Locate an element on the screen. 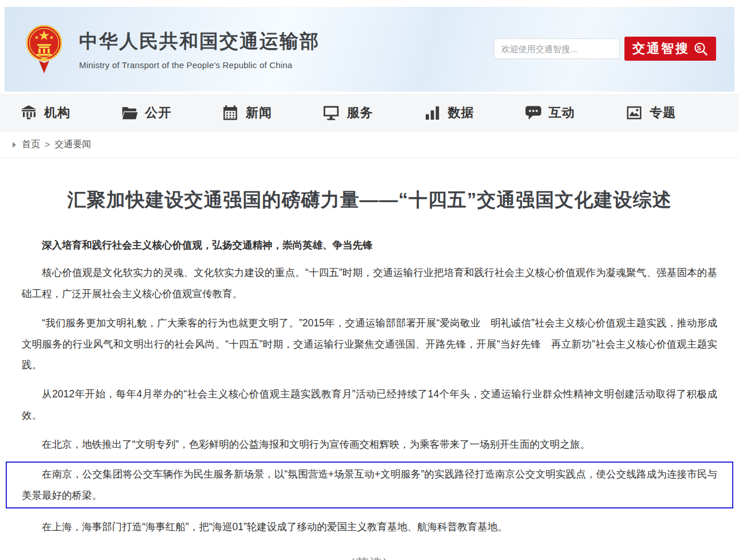  breadcrumb: 首页 > 交通要闻 is located at coordinates (370, 145).